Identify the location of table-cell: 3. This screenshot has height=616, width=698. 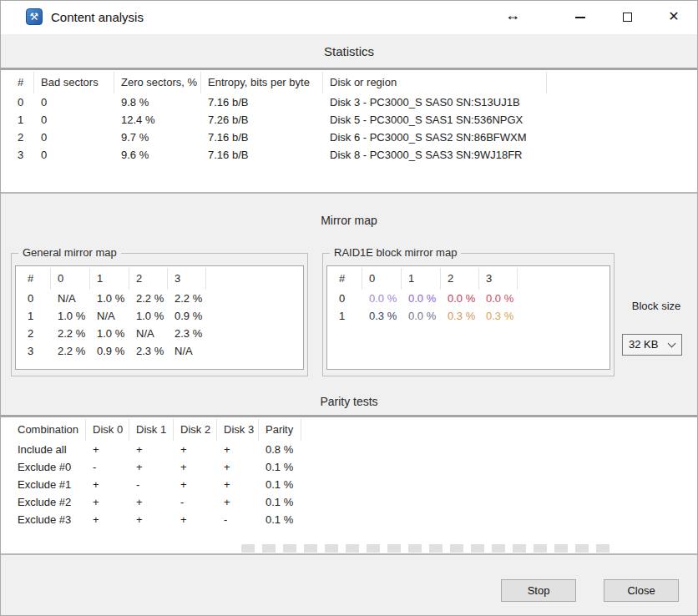
(23, 155).